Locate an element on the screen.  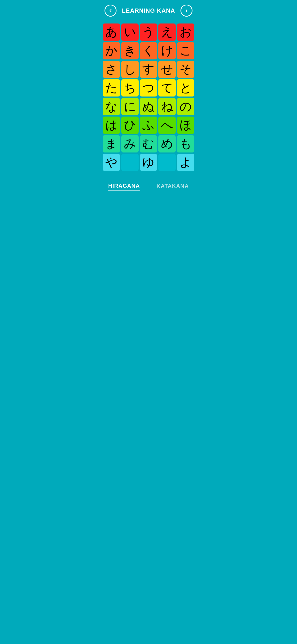
kana-cell-6-1: み is located at coordinates (130, 144).